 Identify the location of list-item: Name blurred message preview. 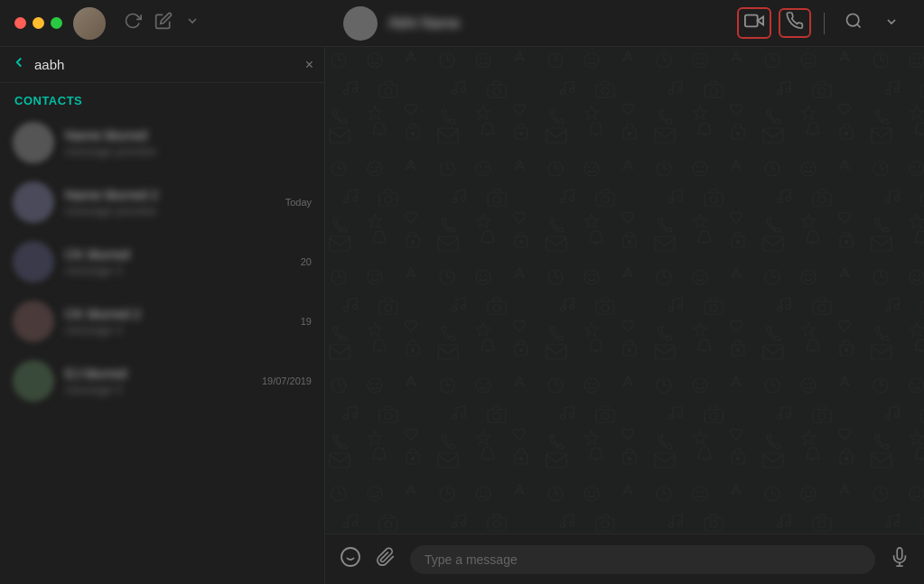
(163, 143).